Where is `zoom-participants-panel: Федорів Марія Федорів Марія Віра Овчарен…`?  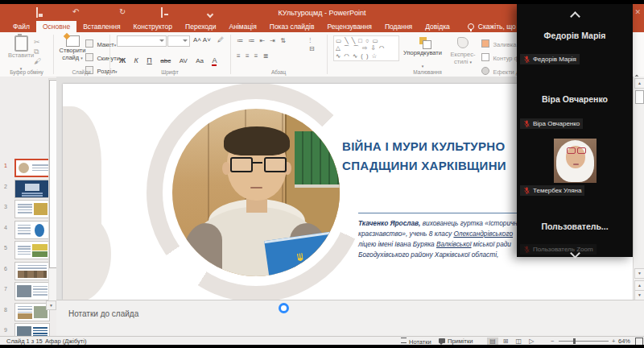
zoom-participants-panel: Федорів Марія Федорів Марія Віра Овчарен… is located at coordinates (575, 130).